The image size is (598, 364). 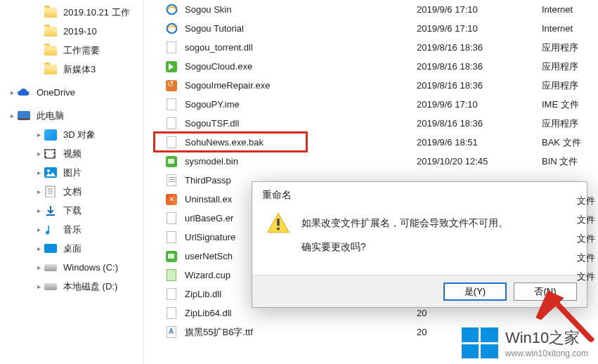 I want to click on tree-item-drive: ▸本地磁盘 (D:), so click(x=72, y=287).